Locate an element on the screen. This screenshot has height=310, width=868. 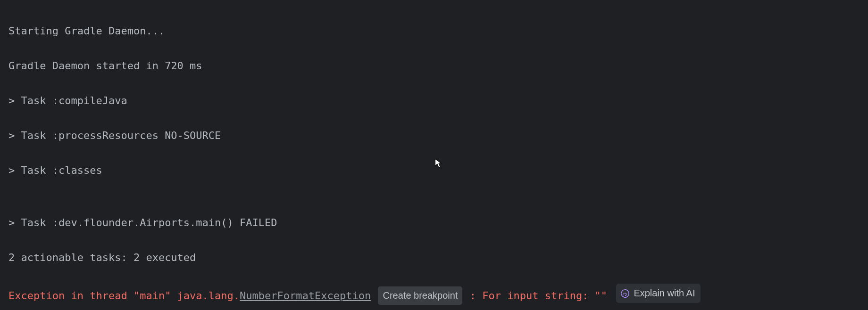
ai-swirl-icon is located at coordinates (625, 294).